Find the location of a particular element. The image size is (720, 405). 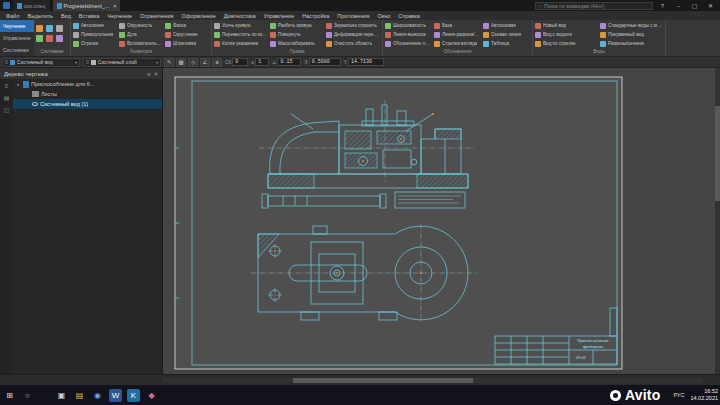

ribbon-item-4-1-1: Прерванный вид is located at coordinates (632, 34).